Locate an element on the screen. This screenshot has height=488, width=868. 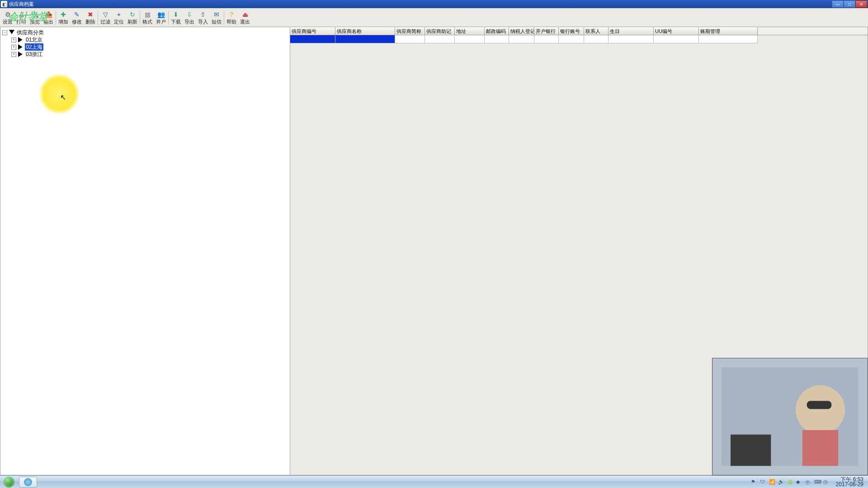
preview-icon: 🔍 is located at coordinates (35, 14).